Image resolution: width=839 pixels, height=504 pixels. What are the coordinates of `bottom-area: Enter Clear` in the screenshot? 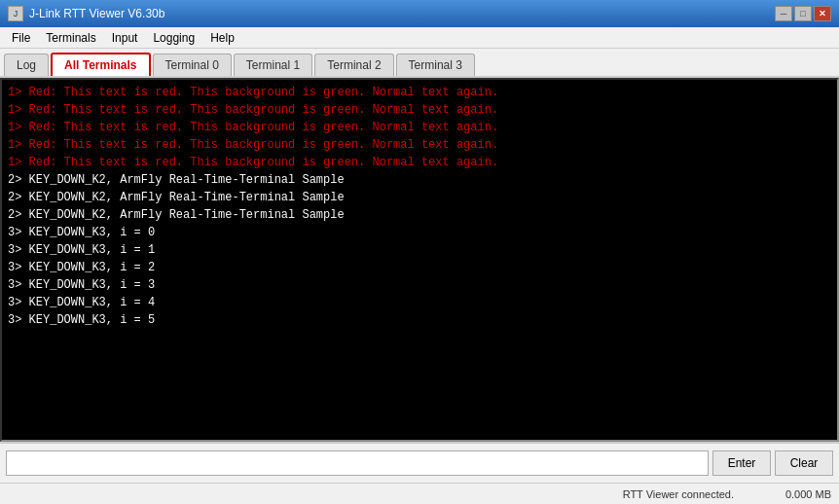 It's located at (420, 462).